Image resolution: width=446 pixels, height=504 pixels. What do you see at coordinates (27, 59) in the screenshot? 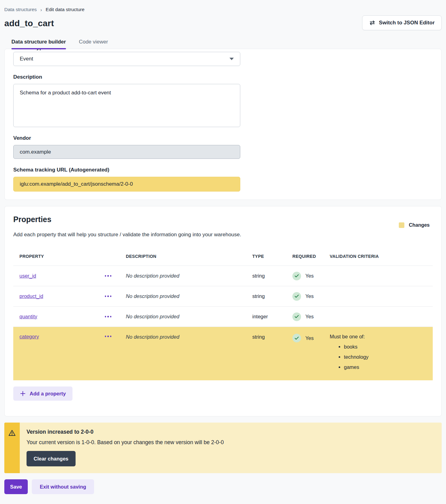
I see `schema-type-value: Event` at bounding box center [27, 59].